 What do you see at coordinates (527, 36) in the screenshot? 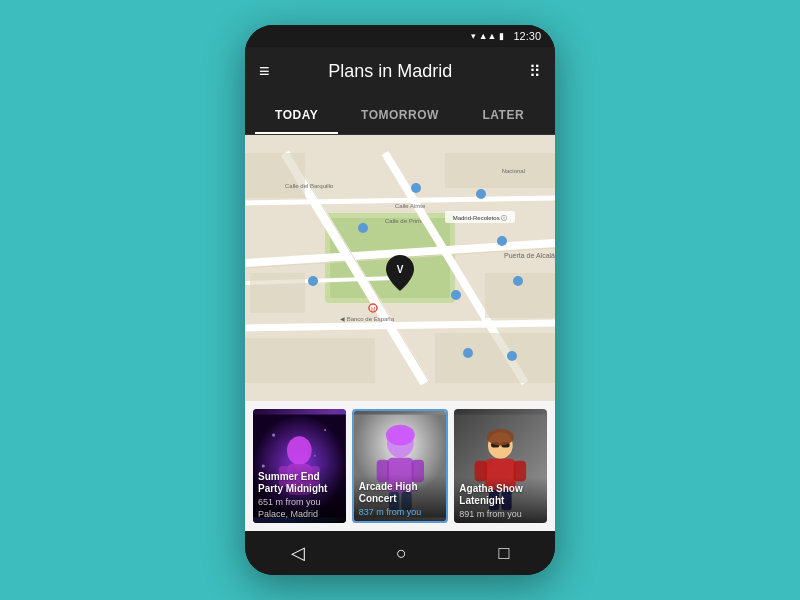
I see `status-time: 12:30` at bounding box center [527, 36].